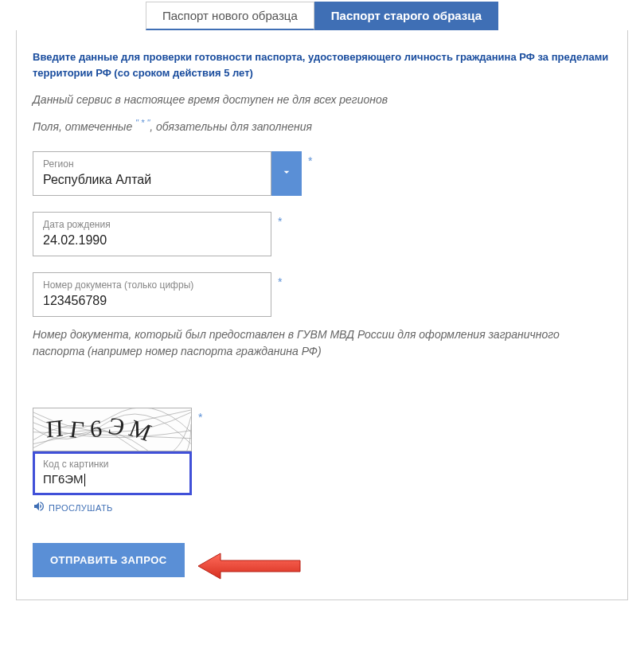  I want to click on attention-arrow-icon, so click(250, 566).